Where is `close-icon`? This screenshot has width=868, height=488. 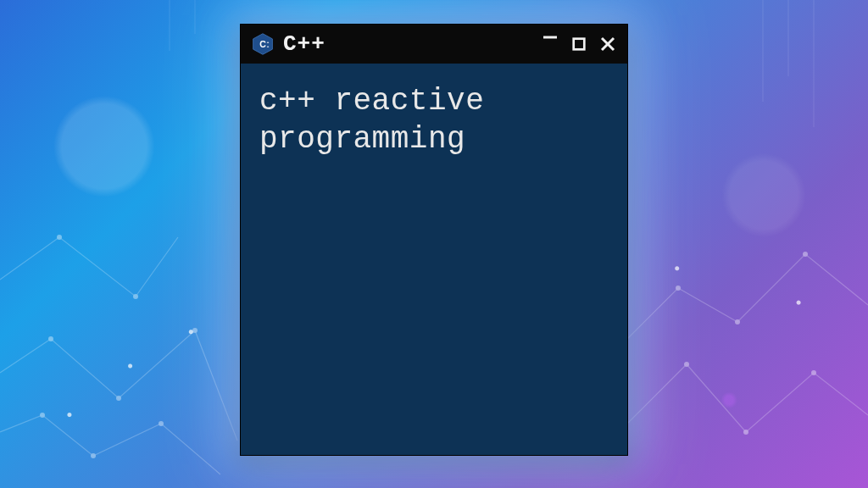 close-icon is located at coordinates (608, 44).